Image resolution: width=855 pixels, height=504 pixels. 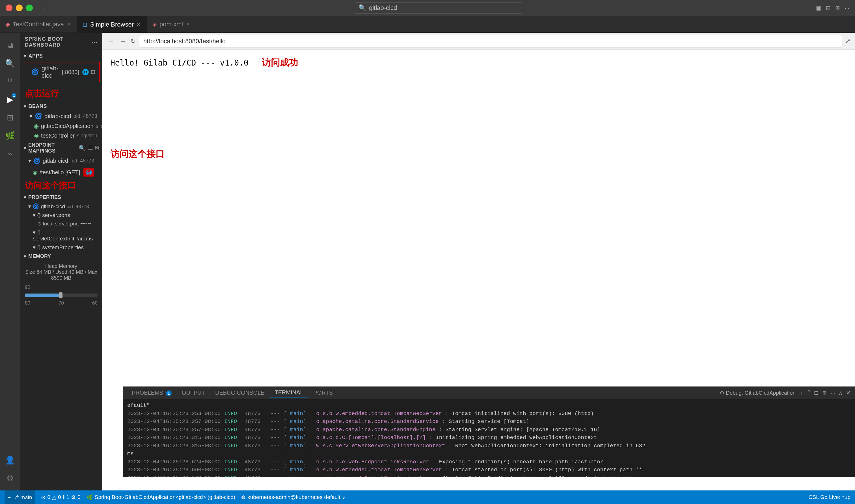 I want to click on app-window-icon: □, so click(x=93, y=72).